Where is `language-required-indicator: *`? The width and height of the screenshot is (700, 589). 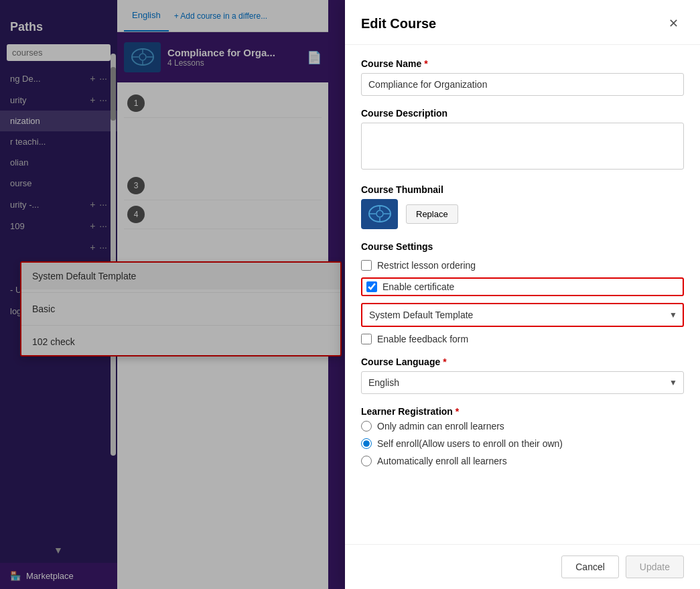
language-required-indicator: * is located at coordinates (445, 362).